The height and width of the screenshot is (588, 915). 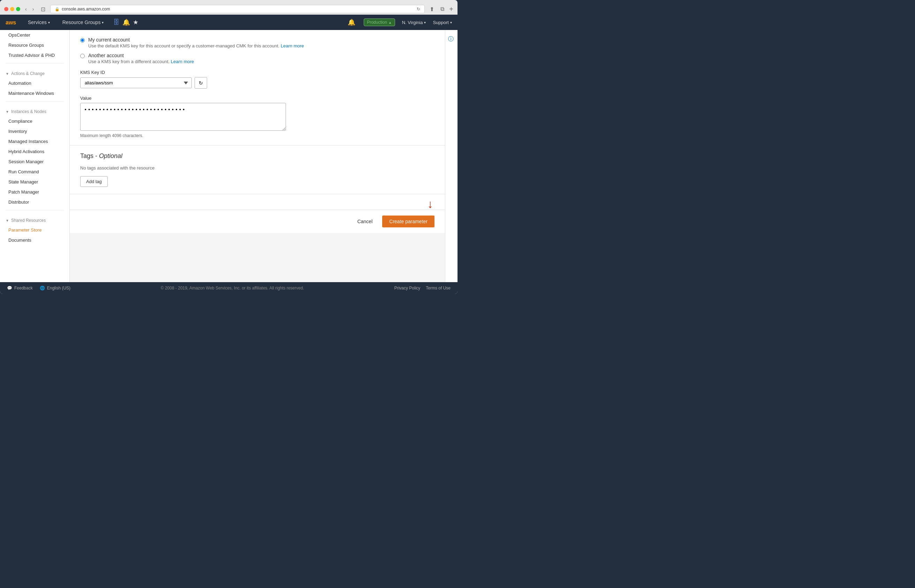 I want to click on kms-key-label: KMS Key ID, so click(x=257, y=73).